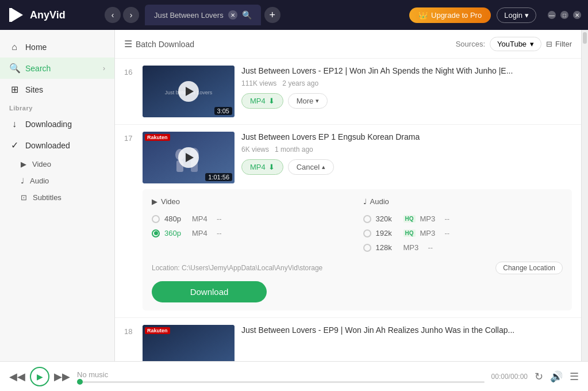 This screenshot has width=588, height=391. I want to click on format-row-320k: 320k HQ MP3 --, so click(463, 218).